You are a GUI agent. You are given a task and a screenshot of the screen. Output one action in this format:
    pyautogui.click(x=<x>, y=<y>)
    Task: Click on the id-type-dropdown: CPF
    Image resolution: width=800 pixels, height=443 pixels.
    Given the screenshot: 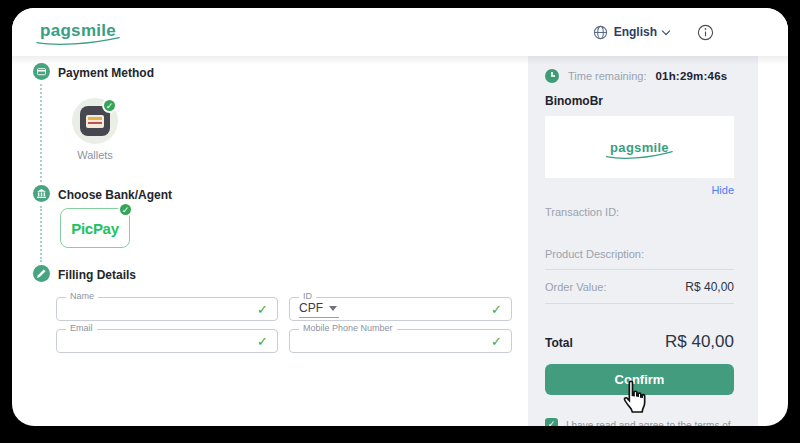 What is the action you would take?
    pyautogui.click(x=319, y=310)
    